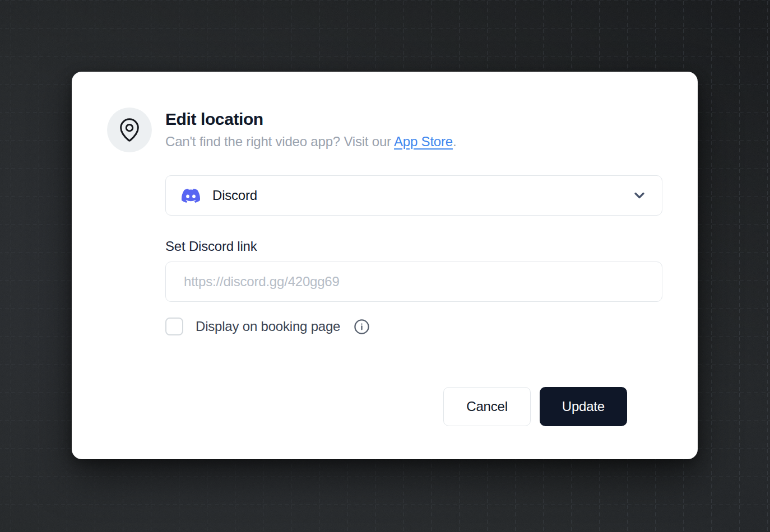  What do you see at coordinates (414, 195) in the screenshot?
I see `location-select: Discord` at bounding box center [414, 195].